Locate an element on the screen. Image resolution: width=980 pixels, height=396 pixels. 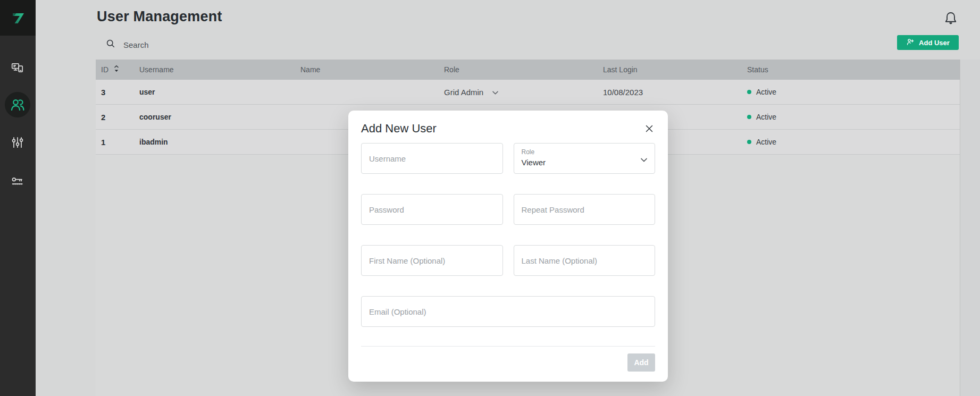
add-user-form: Role Viewer is located at coordinates (508, 235).